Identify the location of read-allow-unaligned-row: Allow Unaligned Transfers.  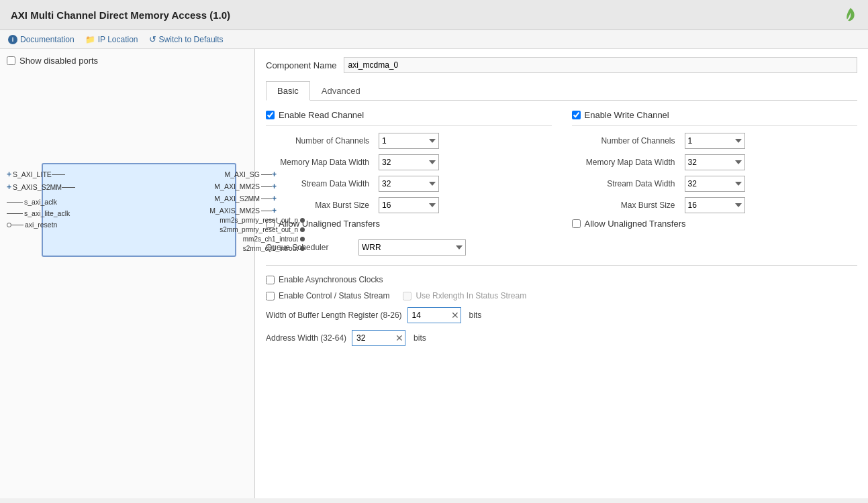
(409, 224).